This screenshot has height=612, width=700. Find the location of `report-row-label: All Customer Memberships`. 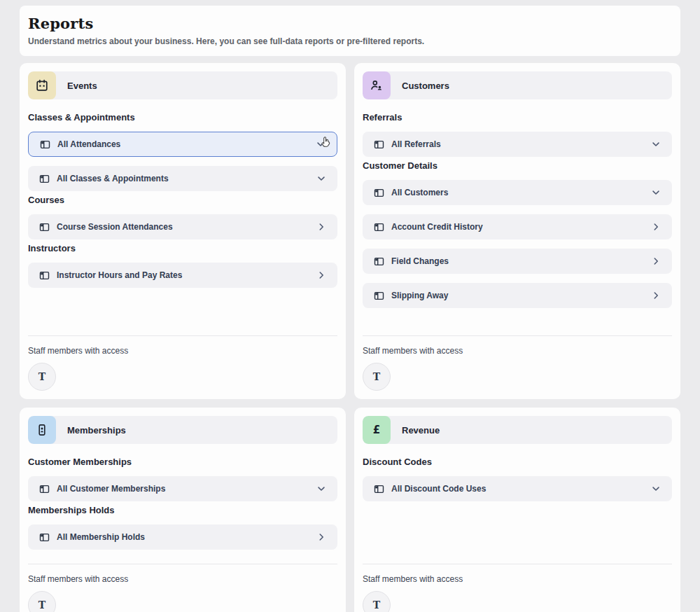

report-row-label: All Customer Memberships is located at coordinates (186, 489).